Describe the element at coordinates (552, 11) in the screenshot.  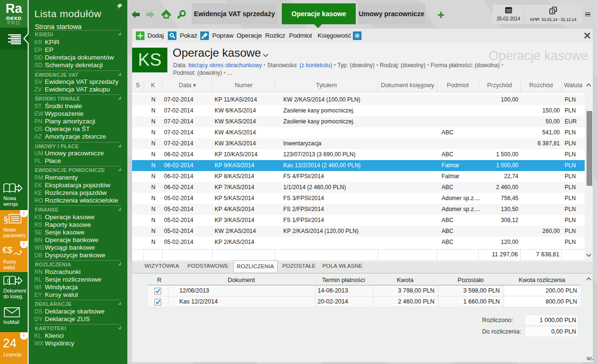
I see `svg-text: 1` at that location.